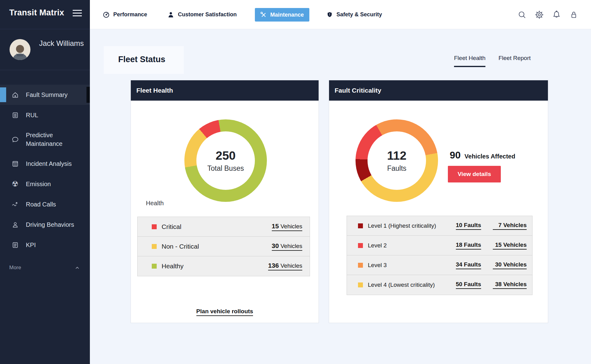 The width and height of the screenshot is (591, 364). Describe the element at coordinates (45, 164) in the screenshot. I see `sidebar-item-incident-analysis: Incident Analysis` at that location.